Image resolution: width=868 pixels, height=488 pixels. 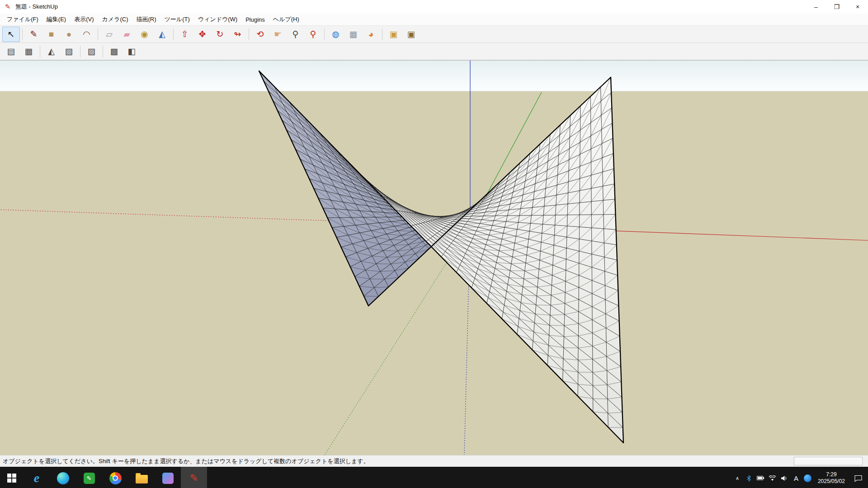 I want to click on paint-bucket-tool-button: ◭, so click(x=162, y=34).